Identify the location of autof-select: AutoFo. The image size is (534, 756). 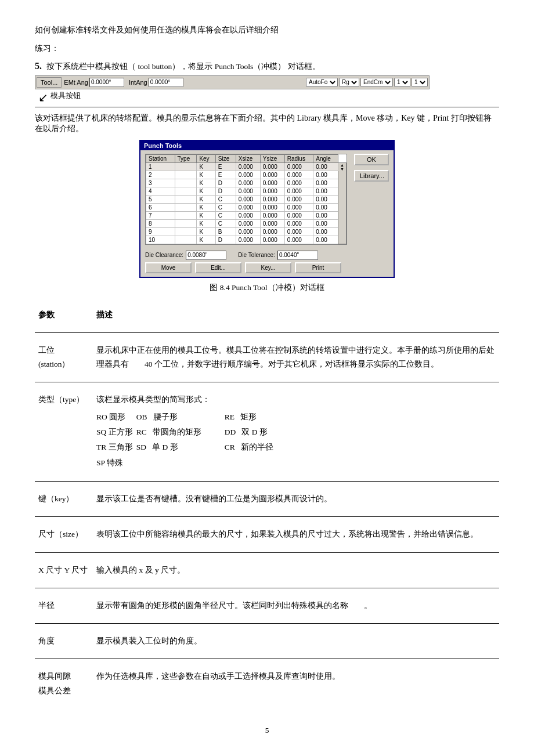
(322, 82).